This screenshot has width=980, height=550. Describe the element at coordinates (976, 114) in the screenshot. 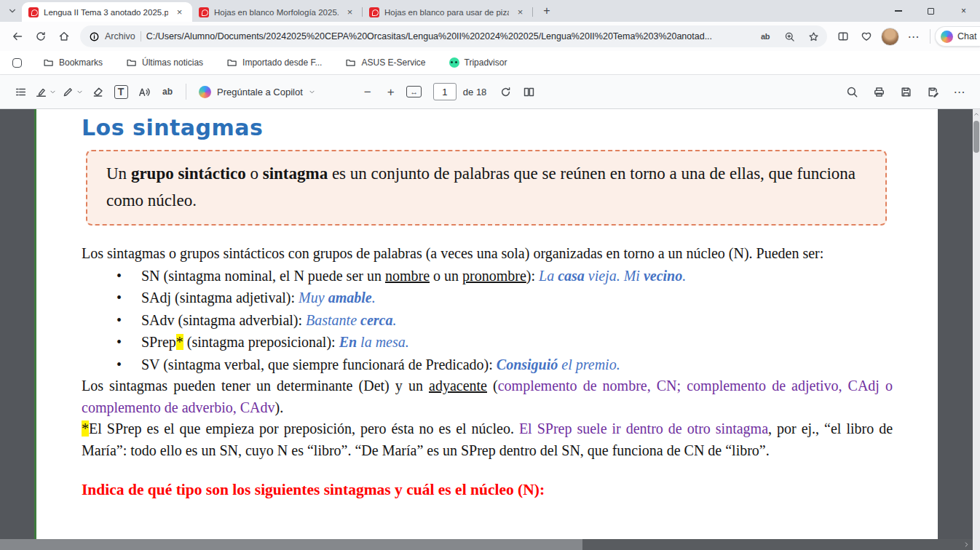

I see `scroll-up-arrow-icon` at that location.